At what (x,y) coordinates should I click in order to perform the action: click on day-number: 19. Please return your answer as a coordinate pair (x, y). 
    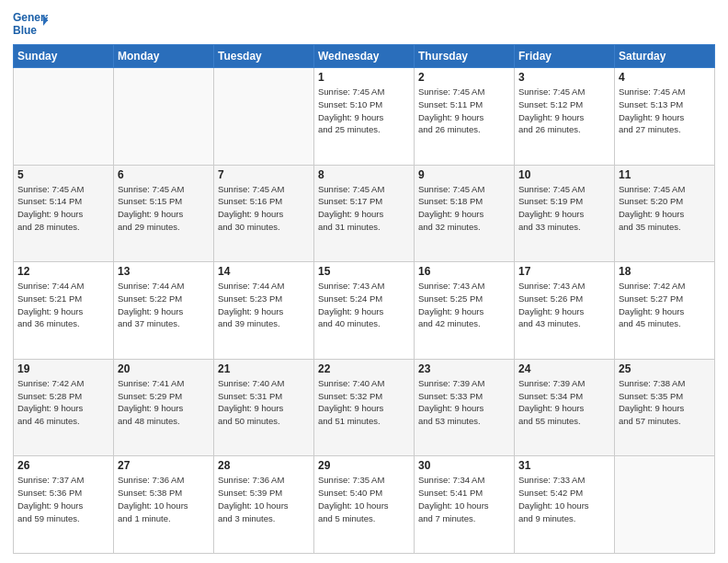
    Looking at the image, I should click on (63, 369).